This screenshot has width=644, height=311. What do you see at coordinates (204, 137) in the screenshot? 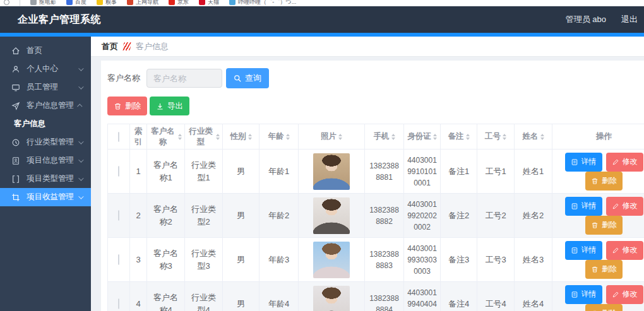
I see `column-header-industry: 行业类型` at bounding box center [204, 137].